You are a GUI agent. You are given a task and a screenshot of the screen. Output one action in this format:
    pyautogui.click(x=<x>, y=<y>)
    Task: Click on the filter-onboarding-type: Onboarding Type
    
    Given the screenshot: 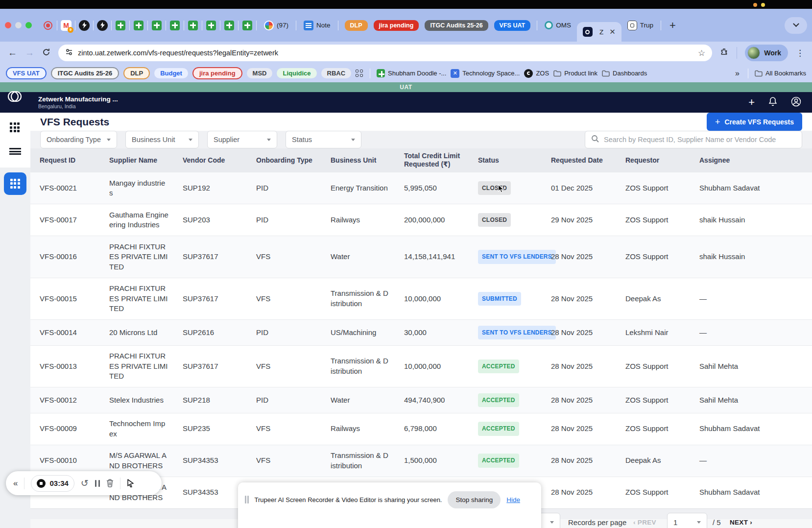 What is the action you would take?
    pyautogui.click(x=78, y=140)
    